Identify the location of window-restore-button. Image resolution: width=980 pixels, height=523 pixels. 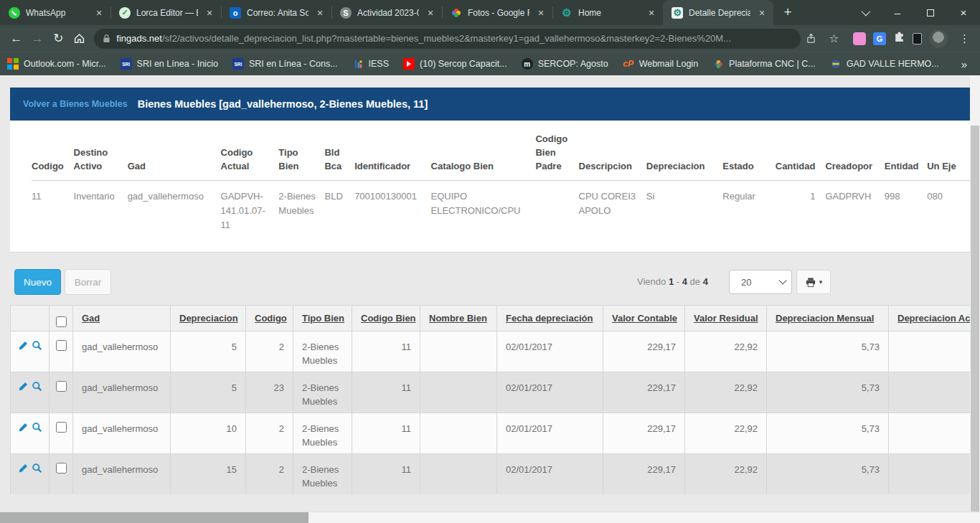
(930, 13).